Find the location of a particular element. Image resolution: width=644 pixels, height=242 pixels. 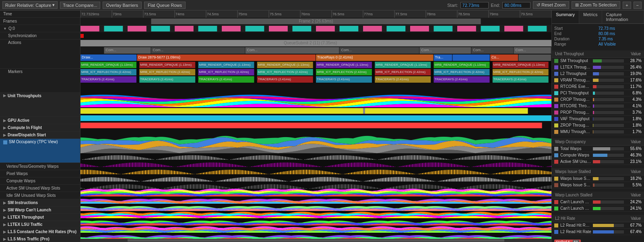

stat-row: Can't Launch CS Register ... 24.2% is located at coordinates (598, 202).